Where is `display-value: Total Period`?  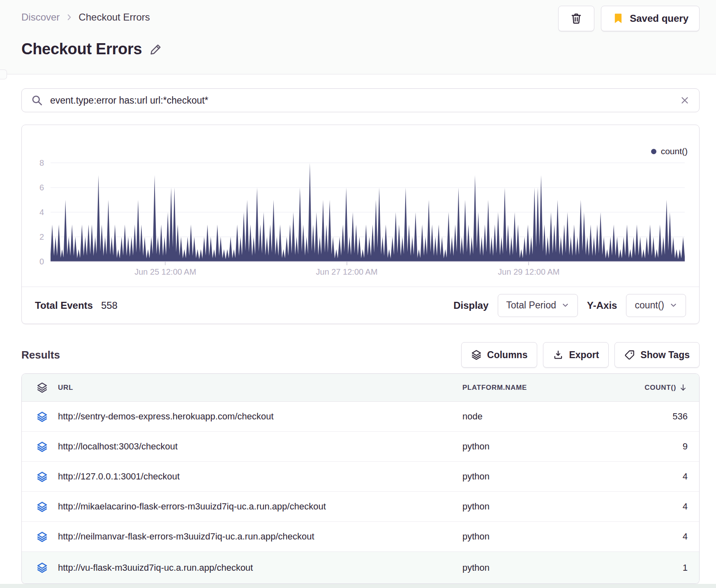 display-value: Total Period is located at coordinates (531, 305).